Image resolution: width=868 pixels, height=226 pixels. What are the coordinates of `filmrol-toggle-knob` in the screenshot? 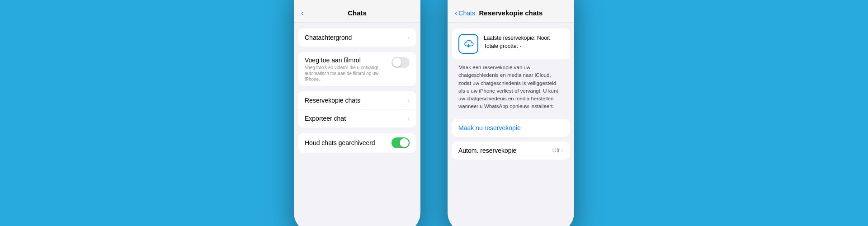 It's located at (397, 62).